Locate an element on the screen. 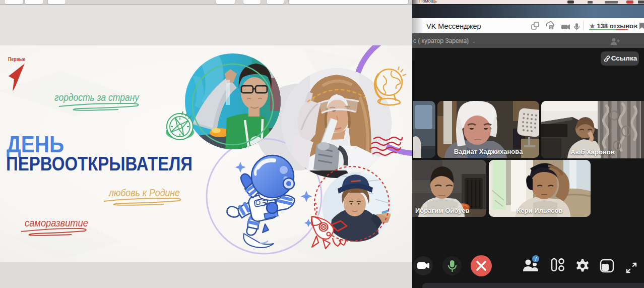  svg-text: ПЕРВООТКРЫВАТЕЛЯ is located at coordinates (99, 164).